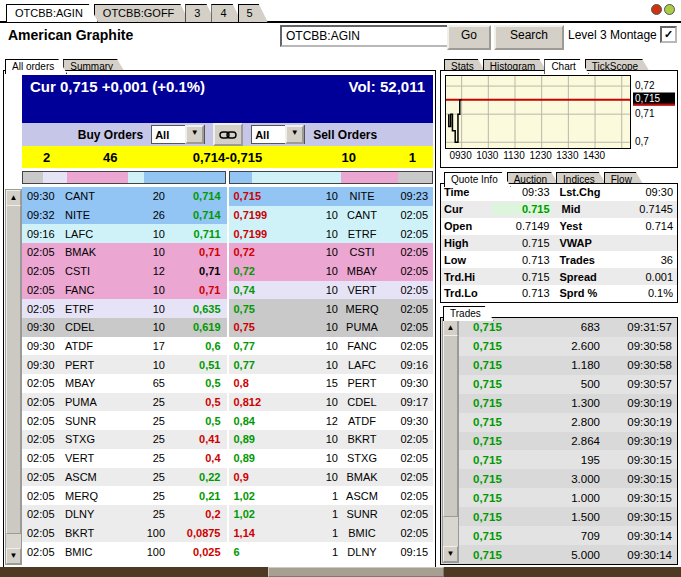 Image resolution: width=681 pixels, height=577 pixels. Describe the element at coordinates (124, 514) in the screenshot. I see `bid-half: 02:05DLNY250,2` at that location.